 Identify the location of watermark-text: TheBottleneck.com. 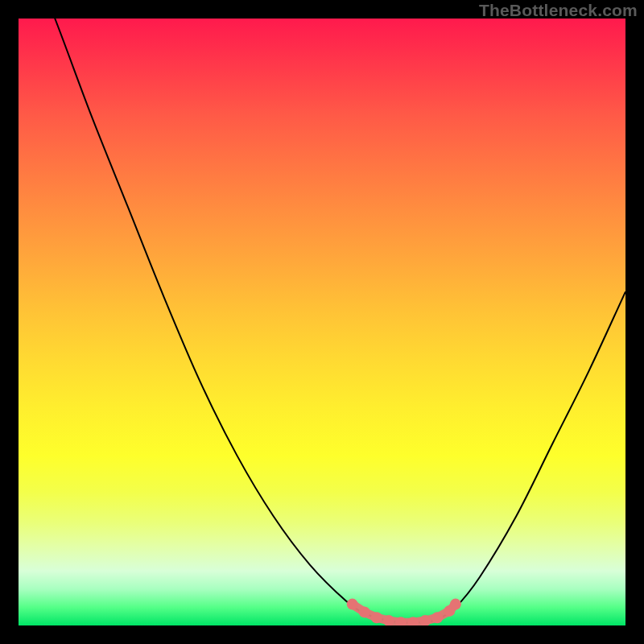
(559, 10).